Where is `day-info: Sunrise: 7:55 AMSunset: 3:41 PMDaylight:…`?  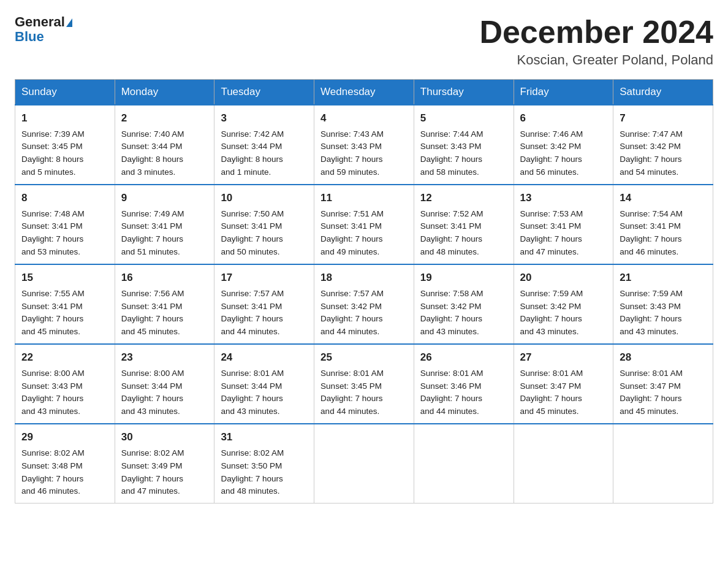
day-info: Sunrise: 7:55 AMSunset: 3:41 PMDaylight:… is located at coordinates (65, 313).